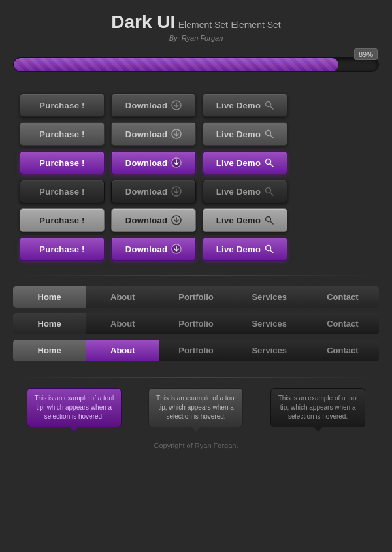 The height and width of the screenshot is (552, 392). Describe the element at coordinates (203, 25) in the screenshot. I see `app-subtitle: Element Set` at that location.